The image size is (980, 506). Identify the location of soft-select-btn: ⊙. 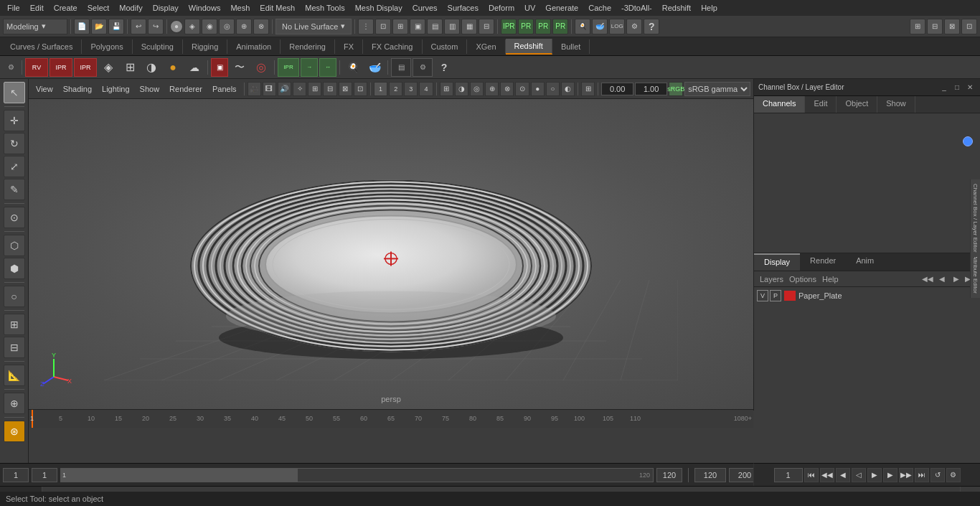
(14, 217).